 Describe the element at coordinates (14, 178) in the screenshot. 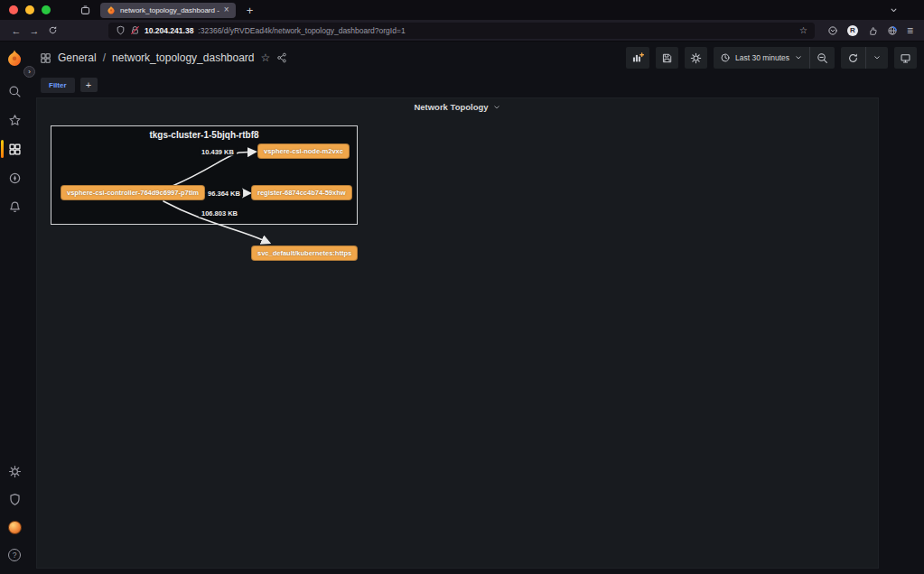

I see `sidebar-item-explore` at that location.